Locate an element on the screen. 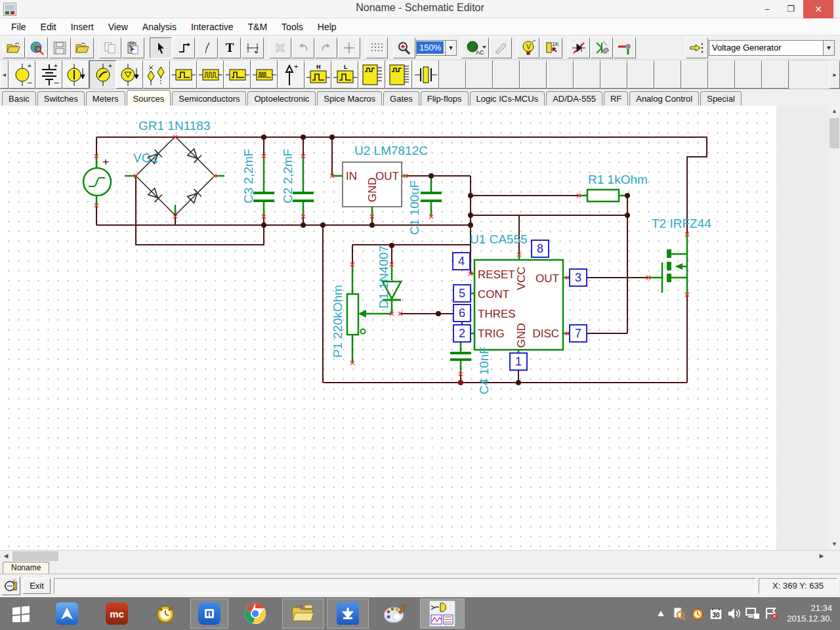  title-bar: Noname - Schematic Editor – ❐ ✕ is located at coordinates (420, 9).